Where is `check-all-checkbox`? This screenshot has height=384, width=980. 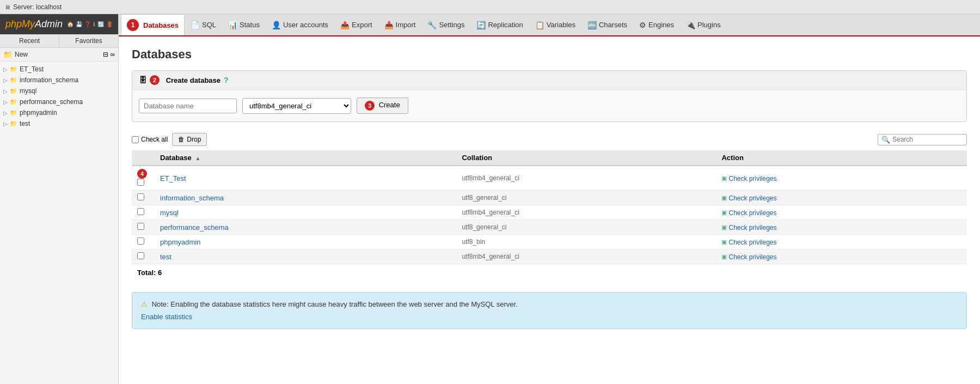
check-all-checkbox is located at coordinates (135, 139).